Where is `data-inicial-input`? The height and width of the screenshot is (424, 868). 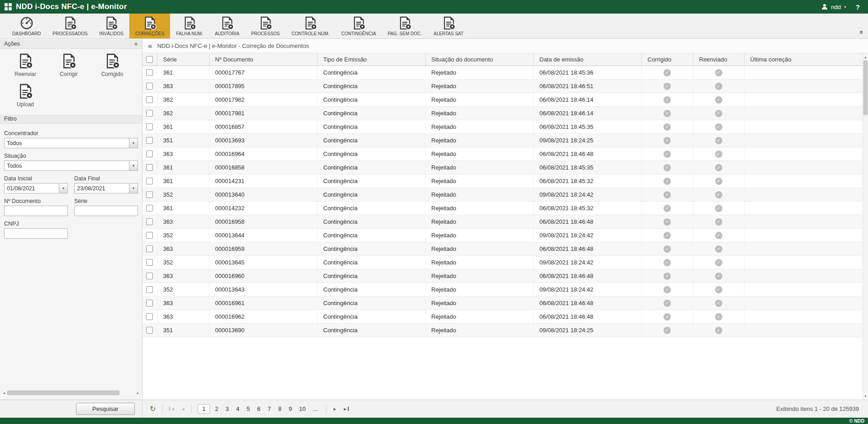
data-inicial-input is located at coordinates (32, 188).